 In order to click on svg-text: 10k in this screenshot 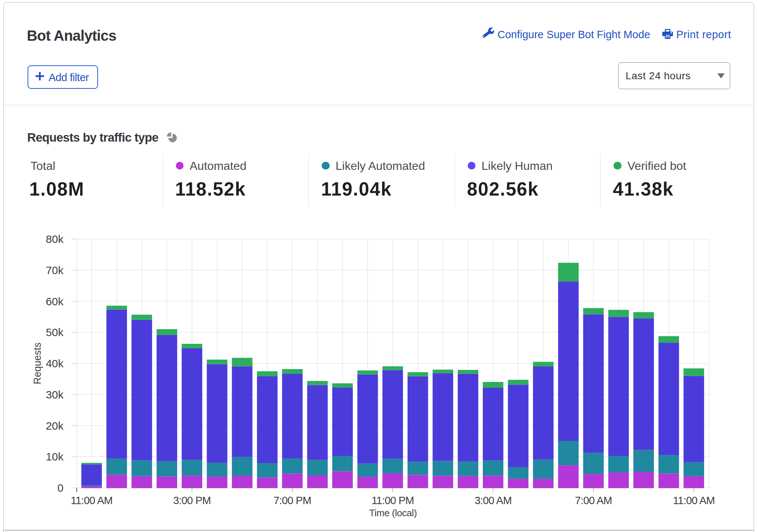, I will do `click(55, 456)`.